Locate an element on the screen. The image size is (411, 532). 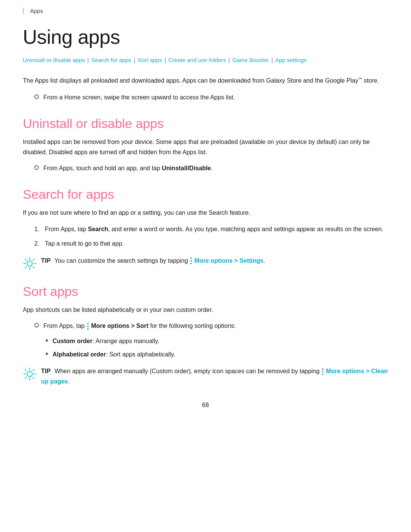
section-heading-sort: Sort apps is located at coordinates (206, 292).